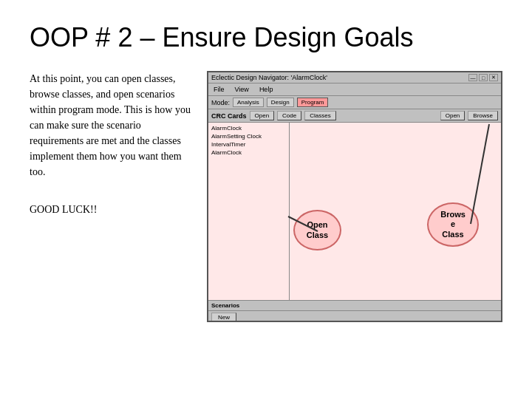 Image resolution: width=532 pixels, height=399 pixels. I want to click on maximize-button: □, so click(483, 78).